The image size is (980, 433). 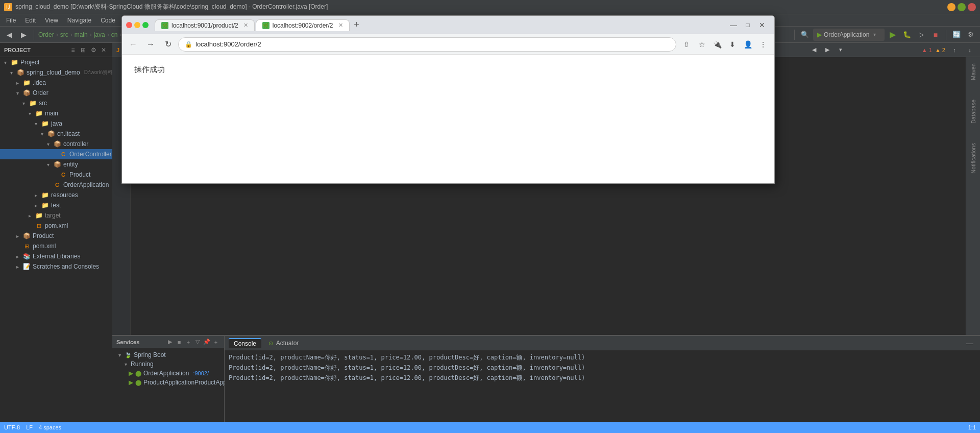 I want to click on console-tab: Console, so click(x=245, y=343).